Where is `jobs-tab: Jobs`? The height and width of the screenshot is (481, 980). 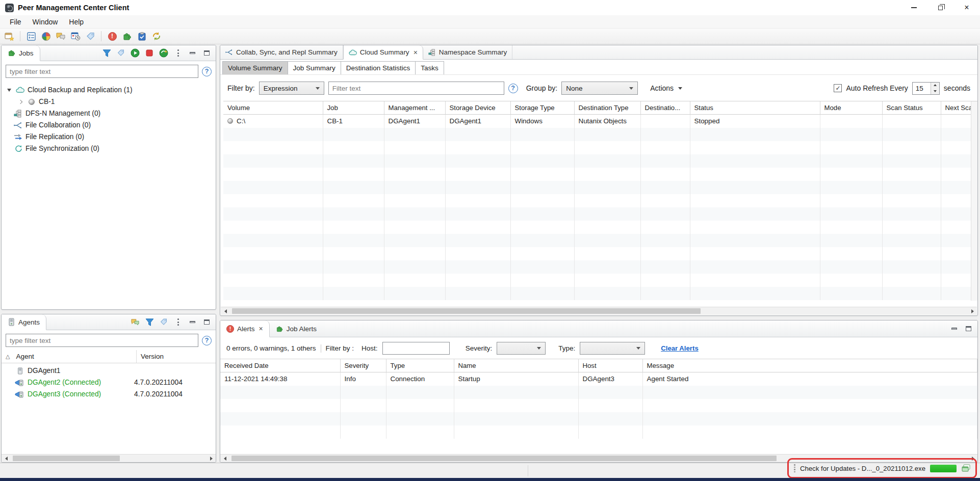
jobs-tab: Jobs is located at coordinates (21, 53).